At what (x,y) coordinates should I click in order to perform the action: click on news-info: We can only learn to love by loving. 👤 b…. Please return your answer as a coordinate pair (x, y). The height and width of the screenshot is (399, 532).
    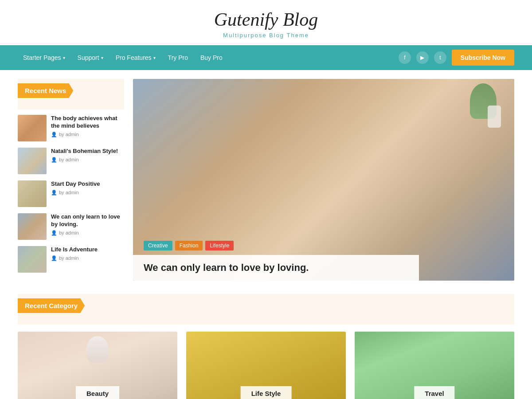
    Looking at the image, I should click on (88, 224).